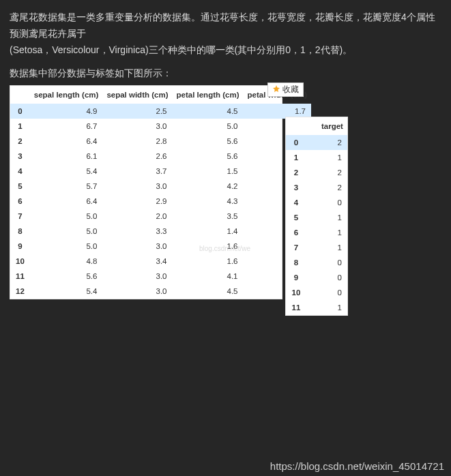 This screenshot has width=451, height=476. I want to click on cell-value: 1.5, so click(207, 171).